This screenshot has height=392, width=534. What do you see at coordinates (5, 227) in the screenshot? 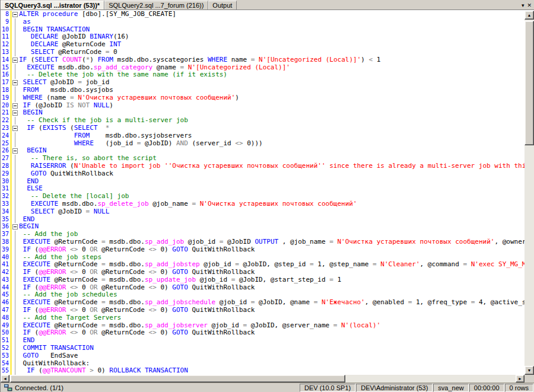
I see `line-number: 36` at bounding box center [5, 227].